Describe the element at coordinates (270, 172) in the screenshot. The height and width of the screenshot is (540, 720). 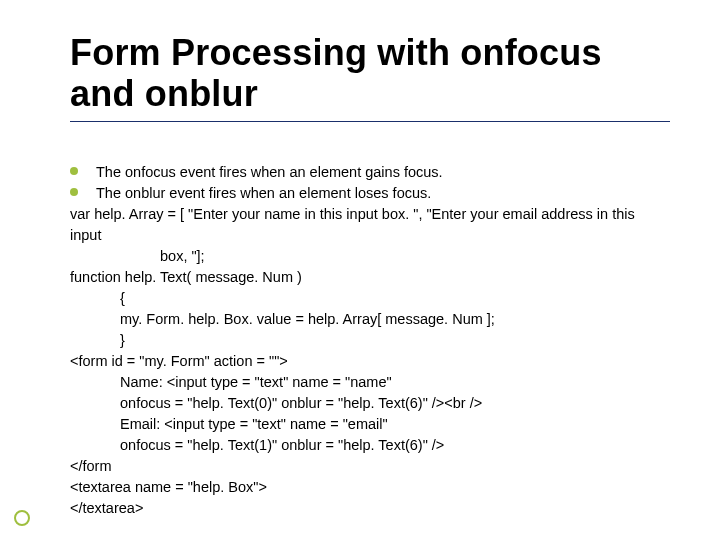
I see `bullet-text: The onfocus event fires when an element …` at that location.